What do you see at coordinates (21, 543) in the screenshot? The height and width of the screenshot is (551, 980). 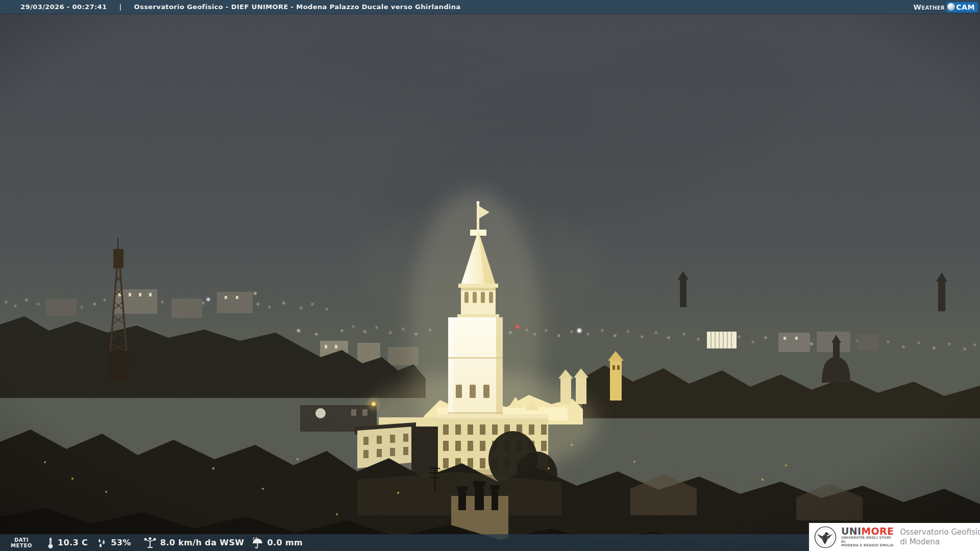 I see `dati-meteo-label: DATI METEO` at bounding box center [21, 543].